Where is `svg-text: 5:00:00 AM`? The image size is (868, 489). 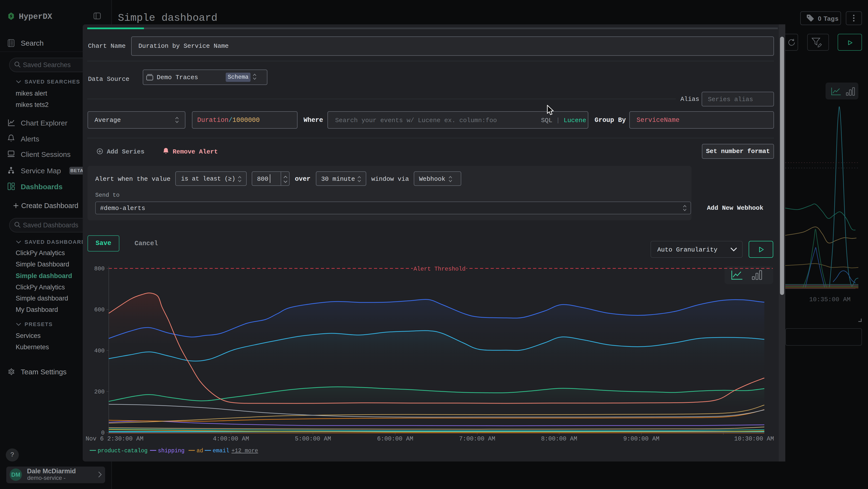 svg-text: 5:00:00 AM is located at coordinates (313, 439).